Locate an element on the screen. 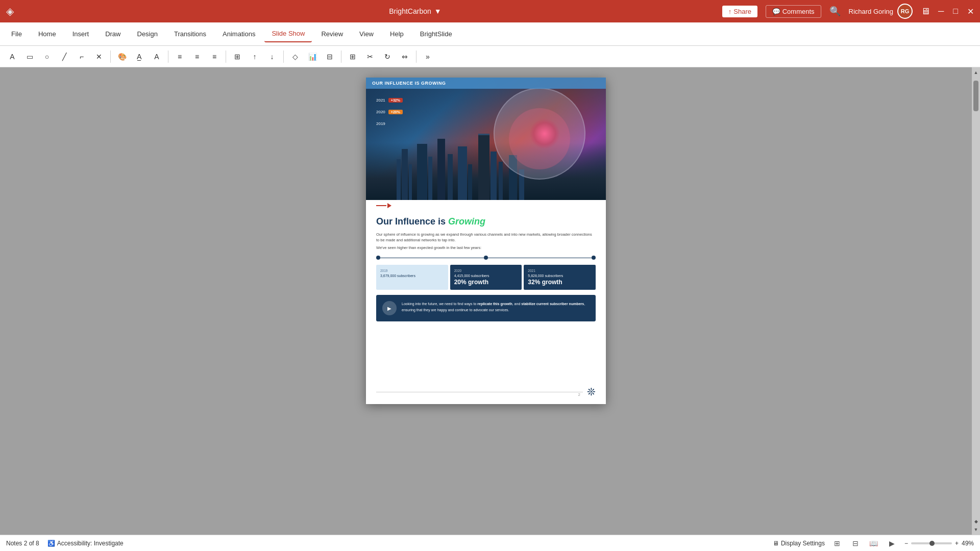 The width and height of the screenshot is (980, 551). stat-year-2020: 2020 is located at coordinates (486, 270).